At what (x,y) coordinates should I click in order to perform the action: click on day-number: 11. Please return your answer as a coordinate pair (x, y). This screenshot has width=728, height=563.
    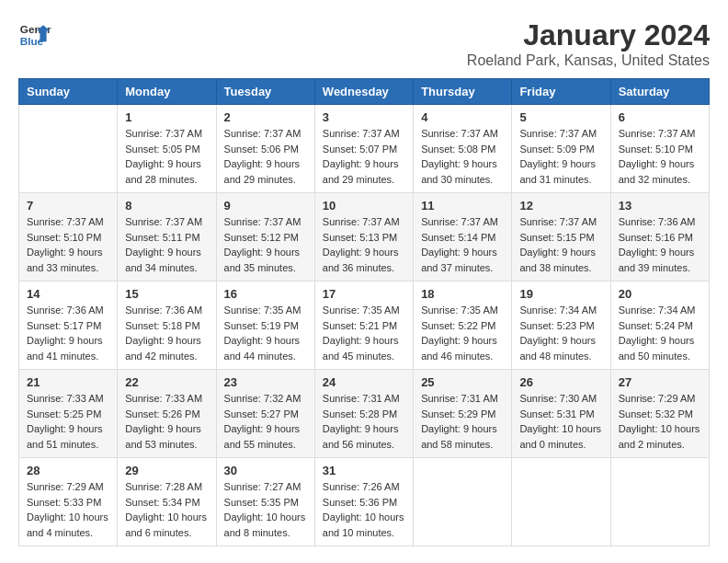
    Looking at the image, I should click on (462, 206).